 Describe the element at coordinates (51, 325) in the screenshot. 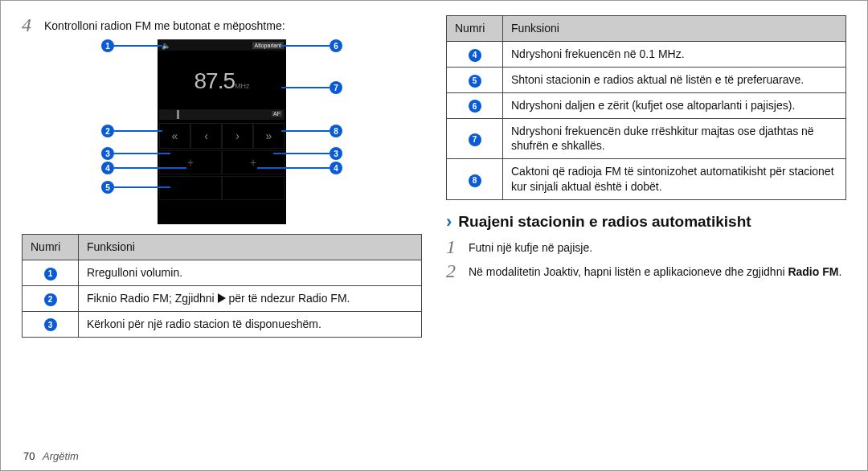

I see `row-bullet: 3` at that location.